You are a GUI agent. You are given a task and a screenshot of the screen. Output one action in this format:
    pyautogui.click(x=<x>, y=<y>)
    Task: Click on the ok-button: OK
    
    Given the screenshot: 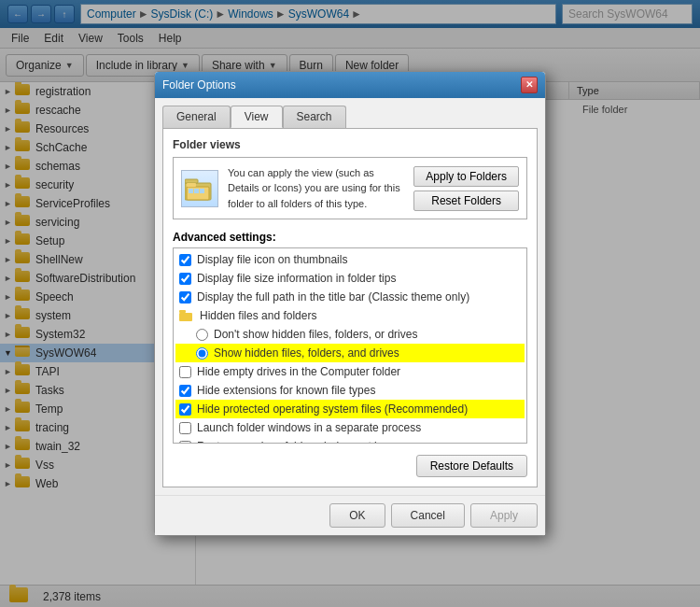 What is the action you would take?
    pyautogui.click(x=357, y=515)
    